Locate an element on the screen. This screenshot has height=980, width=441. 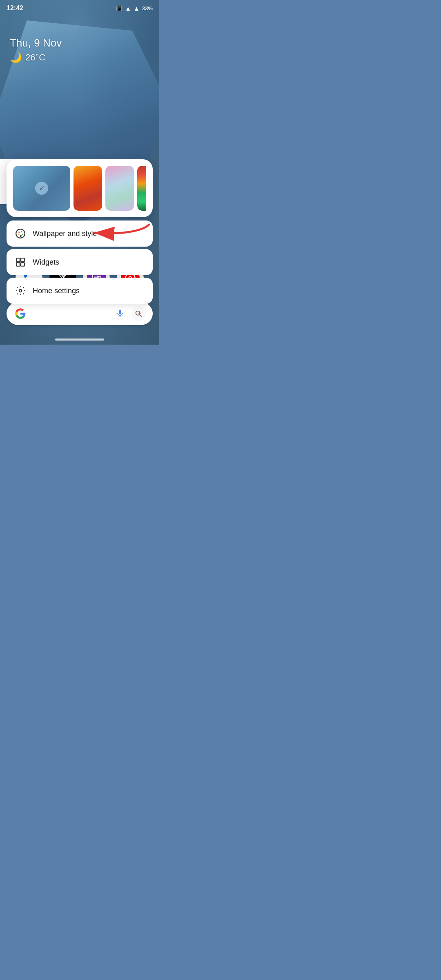
context-menu: ✓ is located at coordinates (80, 232).